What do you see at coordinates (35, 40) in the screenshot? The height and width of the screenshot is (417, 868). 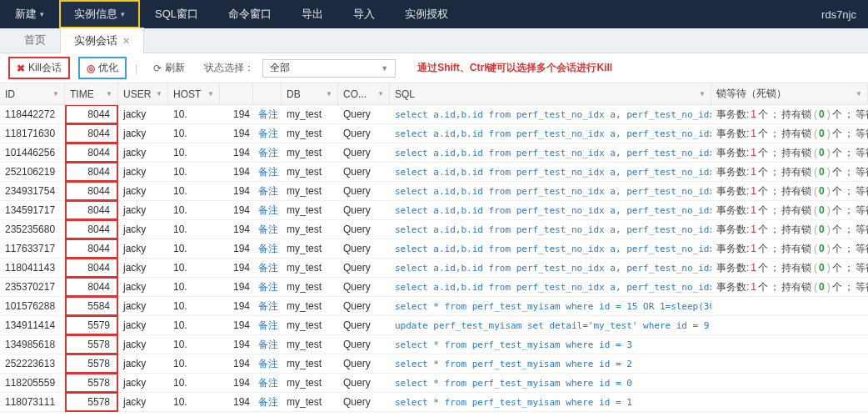 I see `tab-0: 首页` at bounding box center [35, 40].